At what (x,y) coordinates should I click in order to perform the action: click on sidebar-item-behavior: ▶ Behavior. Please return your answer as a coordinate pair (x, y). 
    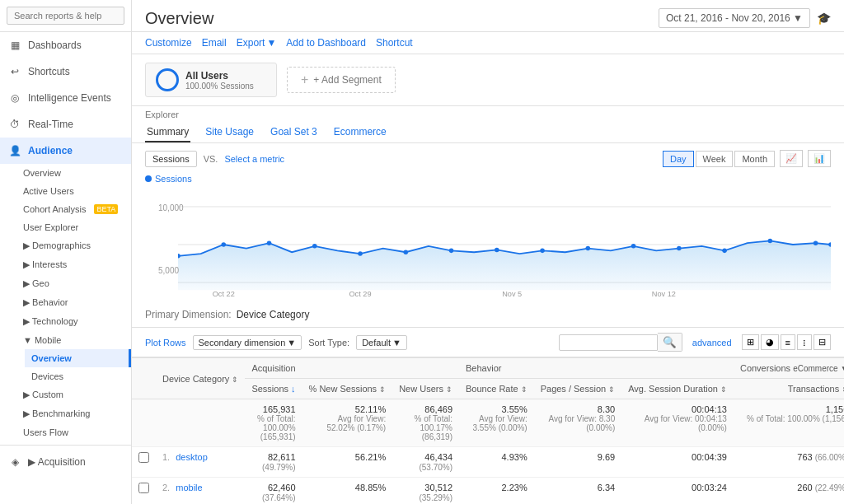
    Looking at the image, I should click on (74, 303).